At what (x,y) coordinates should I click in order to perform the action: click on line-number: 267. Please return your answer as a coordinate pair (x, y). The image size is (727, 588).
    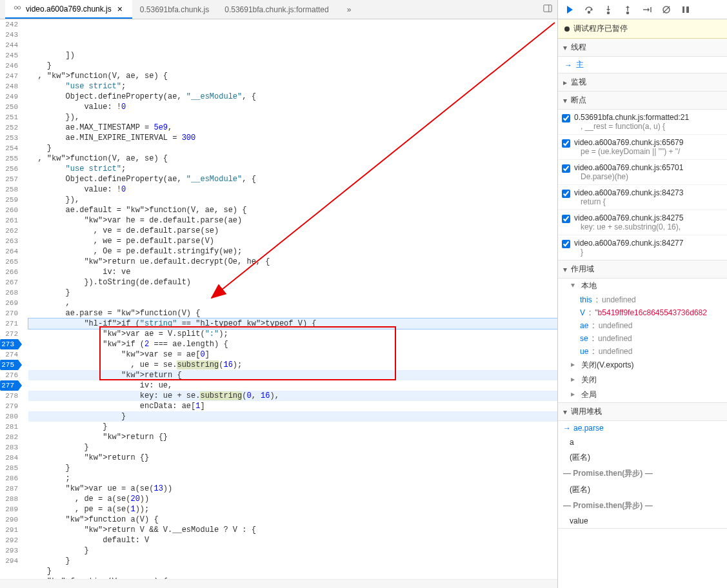
    Looking at the image, I should click on (9, 282).